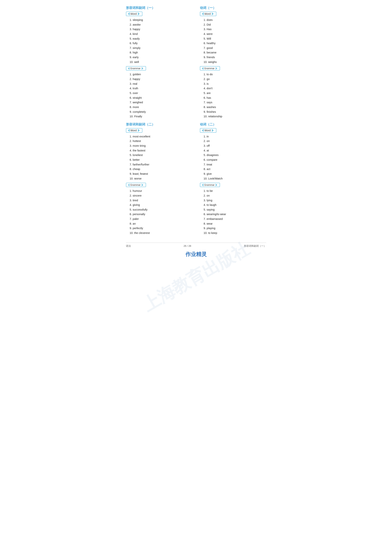 The image size is (392, 554). What do you see at coordinates (235, 224) in the screenshot?
I see `list-item: 8. wear` at bounding box center [235, 224].